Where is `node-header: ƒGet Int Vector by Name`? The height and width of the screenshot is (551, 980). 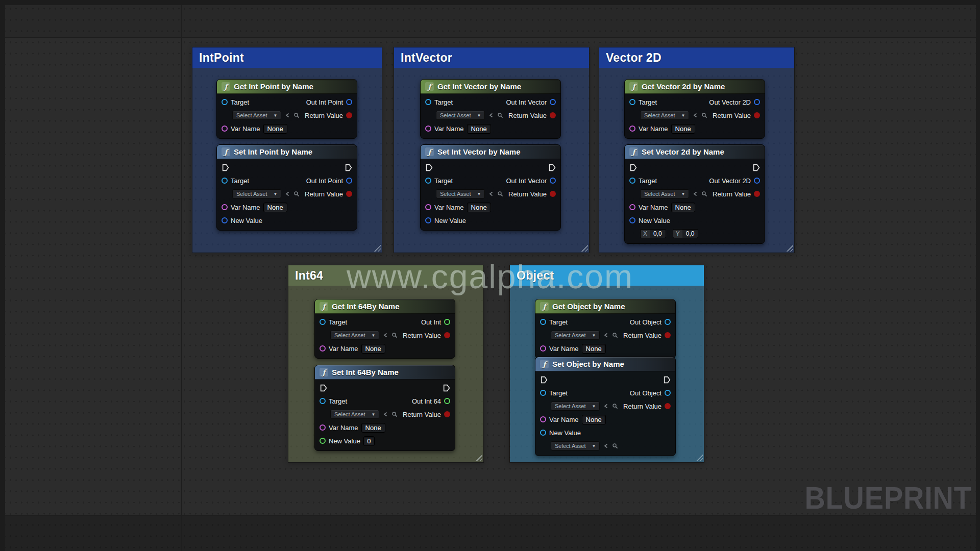 node-header: ƒGet Int Vector by Name is located at coordinates (491, 87).